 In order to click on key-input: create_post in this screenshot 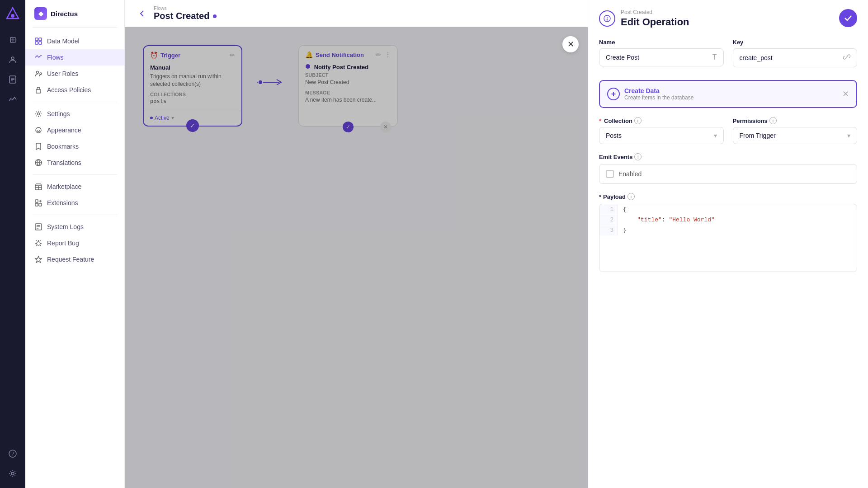, I will do `click(795, 58)`.